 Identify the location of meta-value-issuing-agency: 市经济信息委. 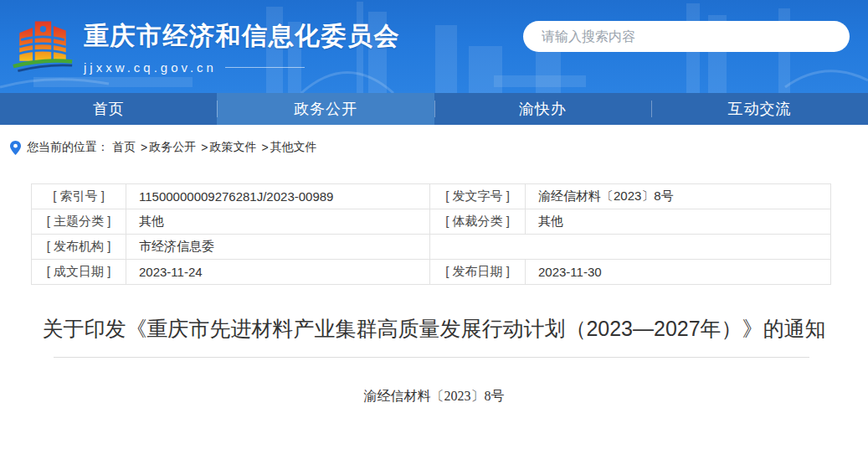
(278, 247).